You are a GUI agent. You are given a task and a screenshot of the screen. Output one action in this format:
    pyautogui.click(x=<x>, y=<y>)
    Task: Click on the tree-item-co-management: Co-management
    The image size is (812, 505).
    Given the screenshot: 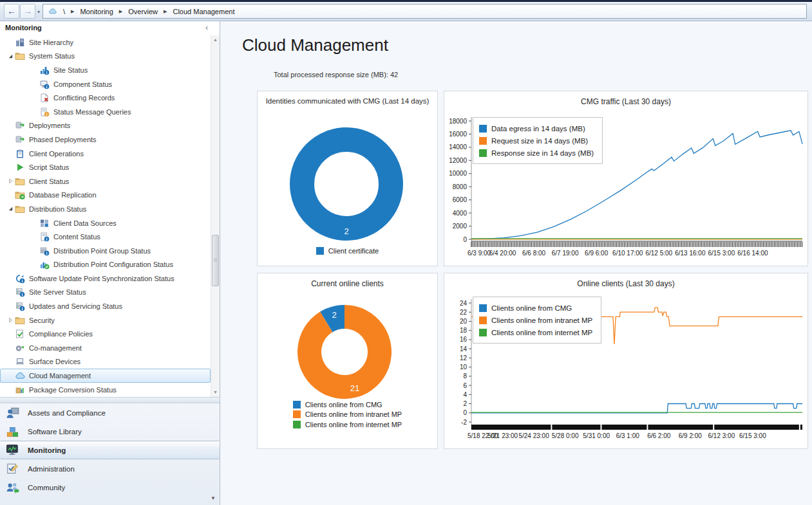 What is the action you would take?
    pyautogui.click(x=106, y=348)
    